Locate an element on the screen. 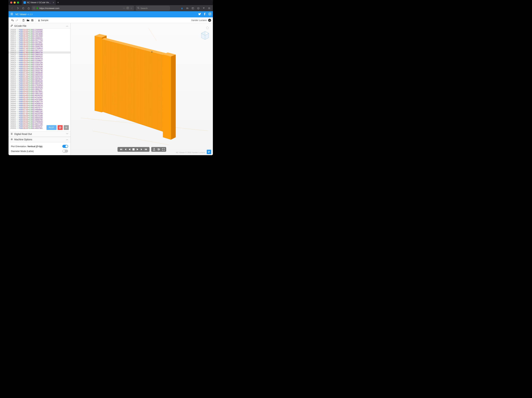 The image size is (532, 398). stop-button is located at coordinates (133, 149).